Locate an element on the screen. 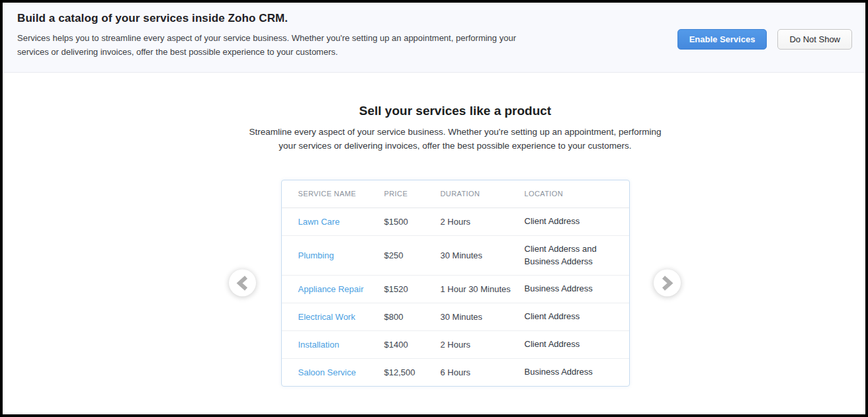  price-cell: $250 is located at coordinates (413, 255).